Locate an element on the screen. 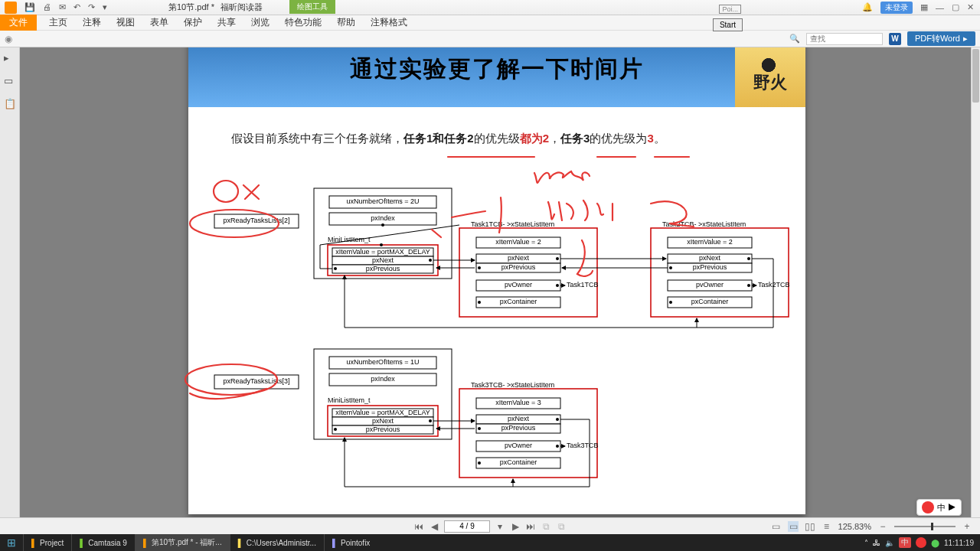 The image size is (980, 551). first-page-icon: ⏮ is located at coordinates (419, 527).